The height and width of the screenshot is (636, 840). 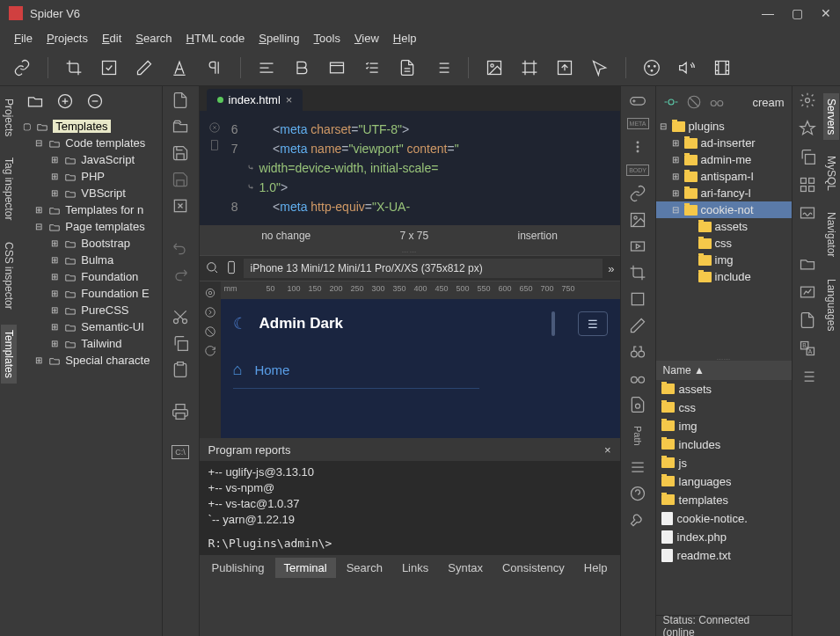 What do you see at coordinates (180, 343) in the screenshot?
I see `copy-icon` at bounding box center [180, 343].